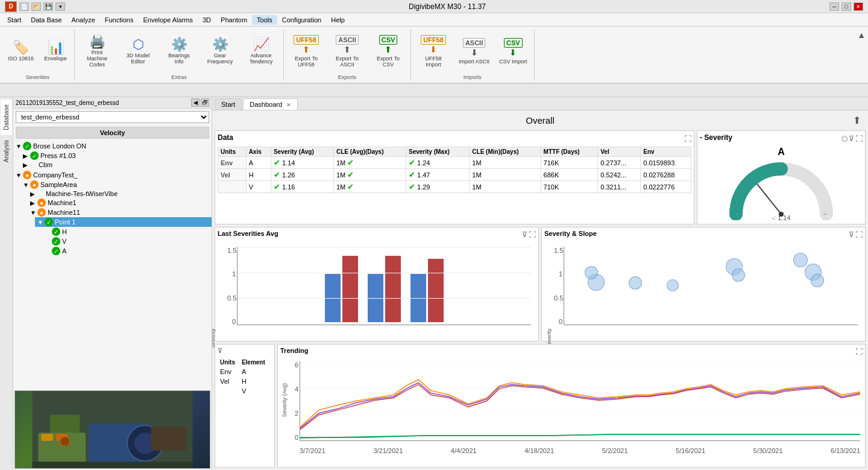  What do you see at coordinates (119, 212) in the screenshot?
I see `tree-item-machine11: ▼ ● Machine11` at bounding box center [119, 212].